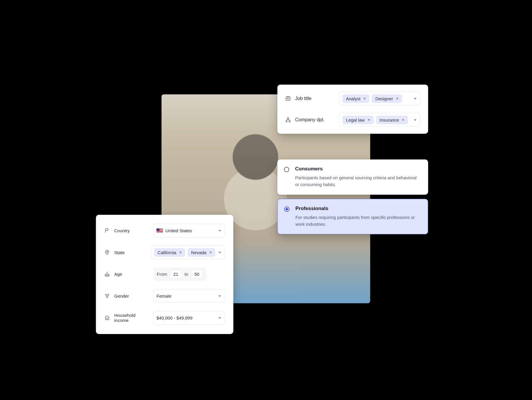  What do you see at coordinates (107, 274) in the screenshot?
I see `cake-icon` at bounding box center [107, 274].